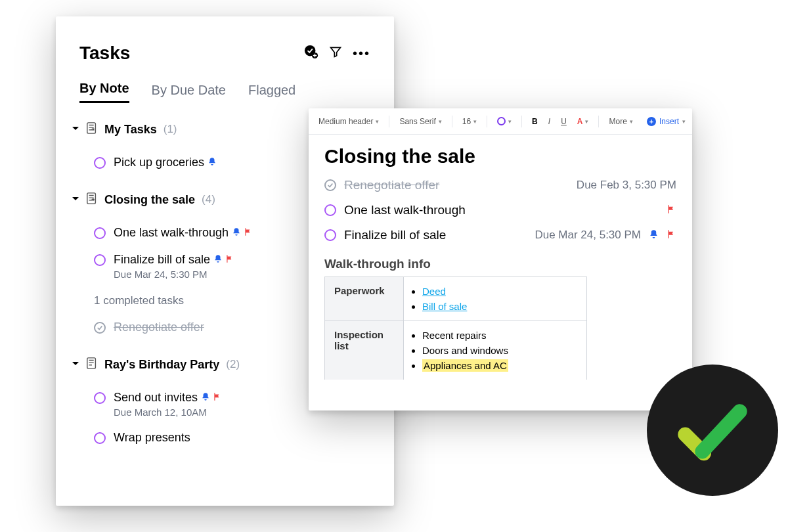 The image size is (788, 532). I want to click on bold-button: B, so click(535, 122).